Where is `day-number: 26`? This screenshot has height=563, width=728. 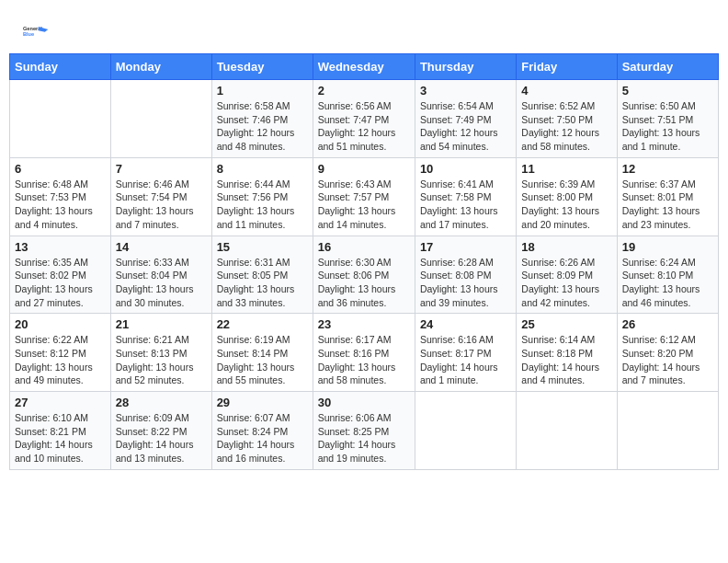
day-number: 26 is located at coordinates (667, 324).